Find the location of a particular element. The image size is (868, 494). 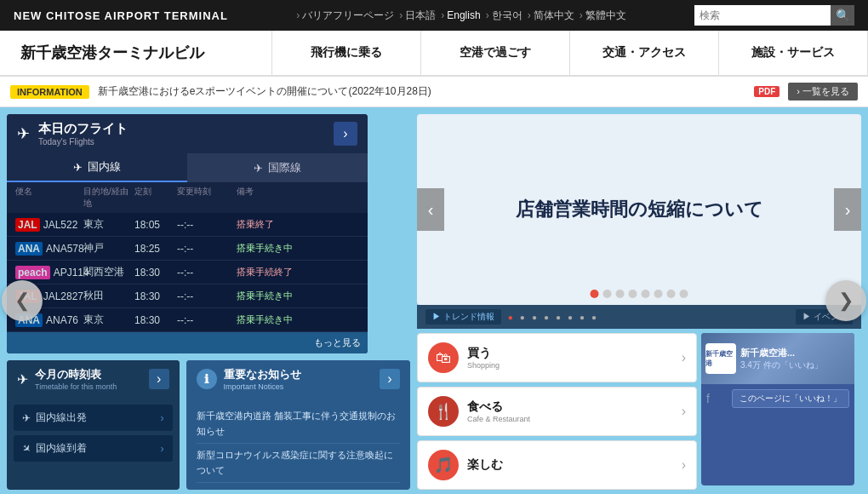

lang-barrier-free: バリアフリーページ is located at coordinates (345, 15).